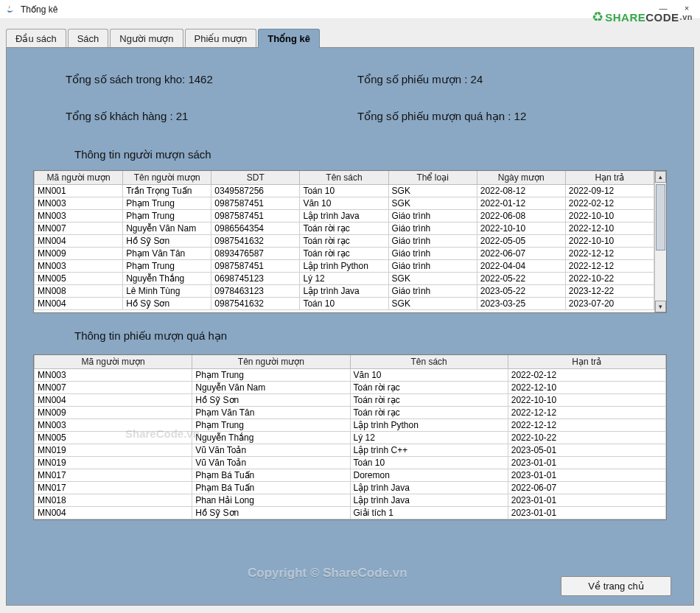  What do you see at coordinates (344, 192) in the screenshot?
I see `table-cell: Toán 10` at bounding box center [344, 192].